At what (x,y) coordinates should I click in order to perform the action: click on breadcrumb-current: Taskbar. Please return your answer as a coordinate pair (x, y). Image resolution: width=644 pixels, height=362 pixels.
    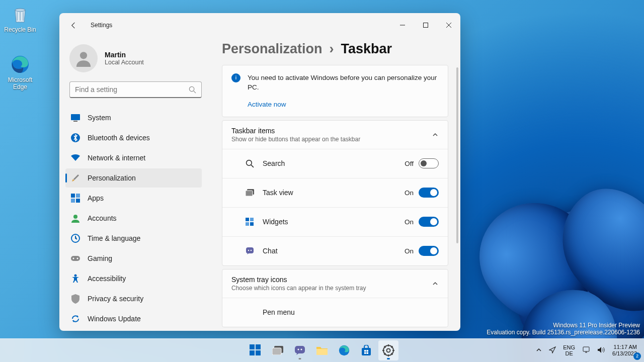
    Looking at the image, I should click on (367, 49).